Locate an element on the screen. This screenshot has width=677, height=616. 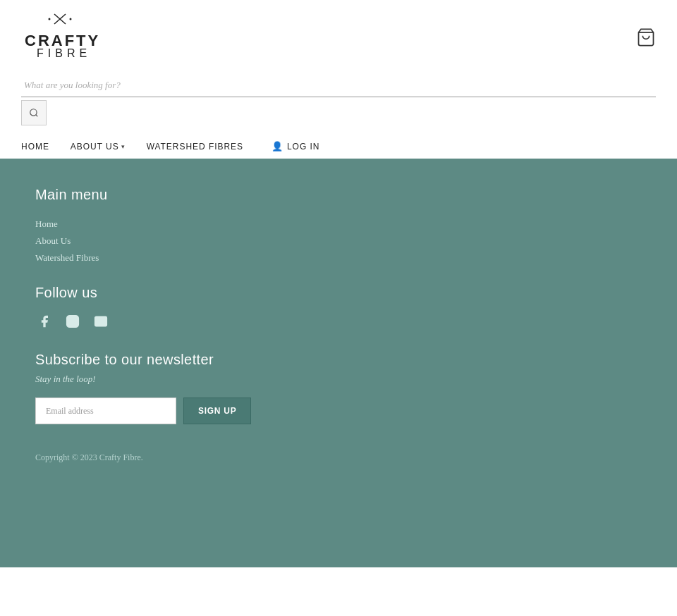
copyright-text: Copyright © 2023 Crafty Fibre. is located at coordinates (338, 458).